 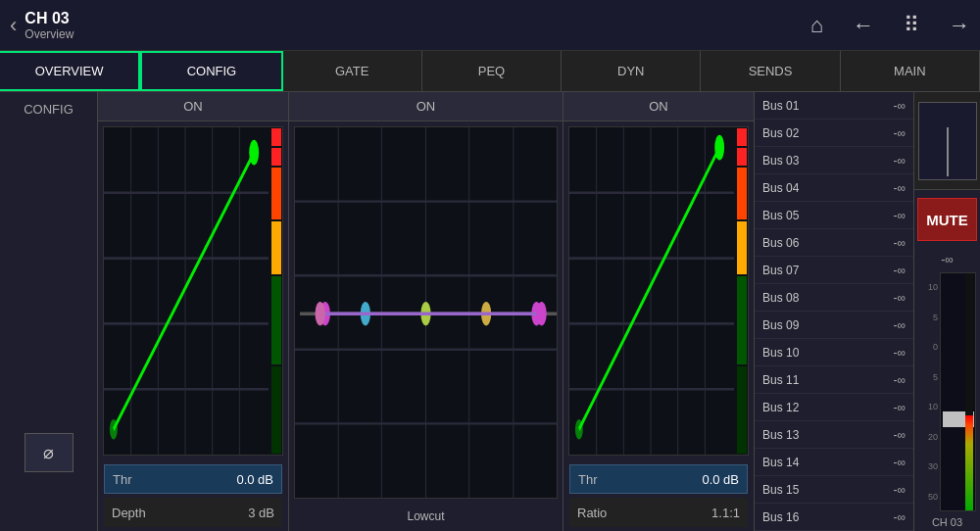 What do you see at coordinates (834, 106) in the screenshot?
I see `sends-row: Bus 01-∞` at bounding box center [834, 106].